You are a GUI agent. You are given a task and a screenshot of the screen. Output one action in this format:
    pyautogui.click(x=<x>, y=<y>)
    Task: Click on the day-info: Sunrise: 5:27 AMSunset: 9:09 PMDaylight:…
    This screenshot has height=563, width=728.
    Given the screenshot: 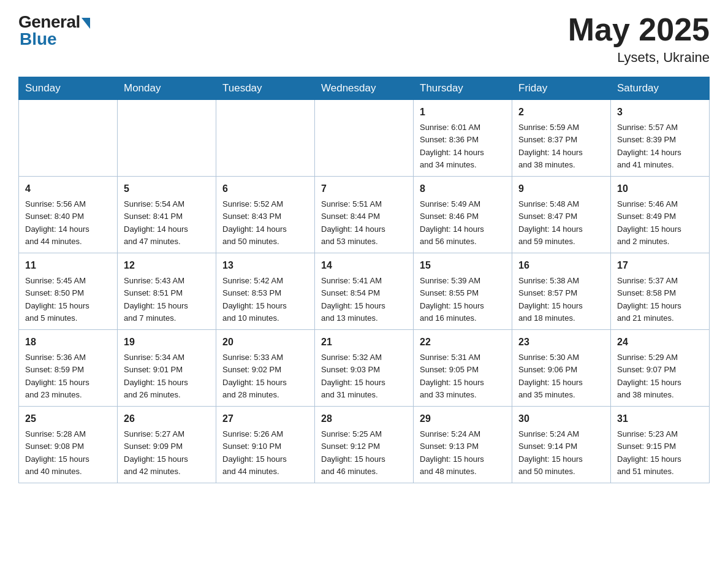 What is the action you would take?
    pyautogui.click(x=156, y=453)
    